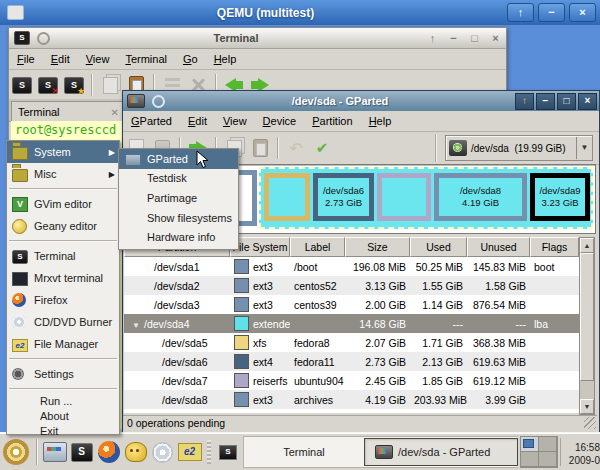 This screenshot has width=600, height=470. Describe the element at coordinates (361, 101) in the screenshot. I see `gparted-titlebar: /dev/sda - GParted ↑ − □ ×` at that location.